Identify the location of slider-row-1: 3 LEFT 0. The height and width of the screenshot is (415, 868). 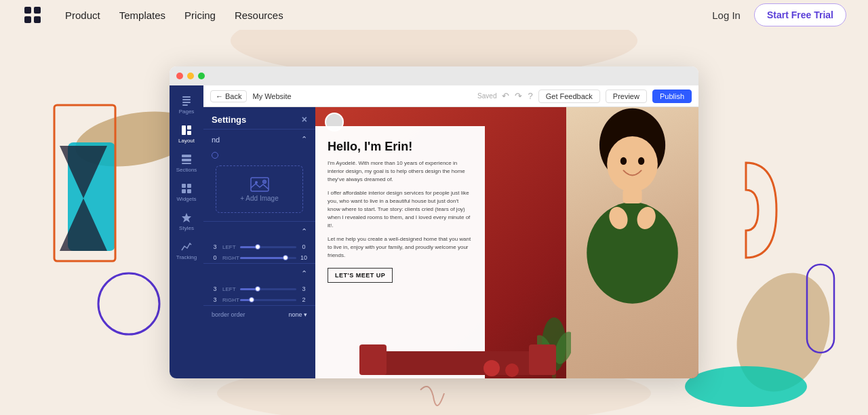
(259, 247).